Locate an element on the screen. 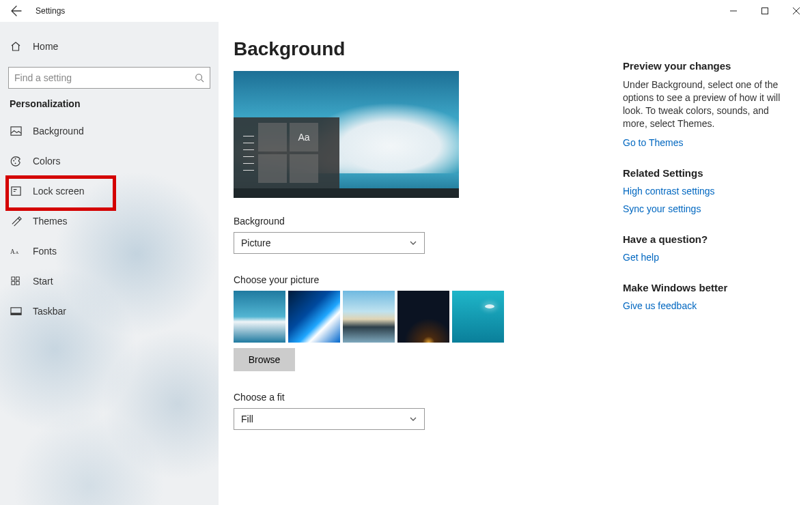 This screenshot has width=812, height=505. picture-icon is located at coordinates (16, 131).